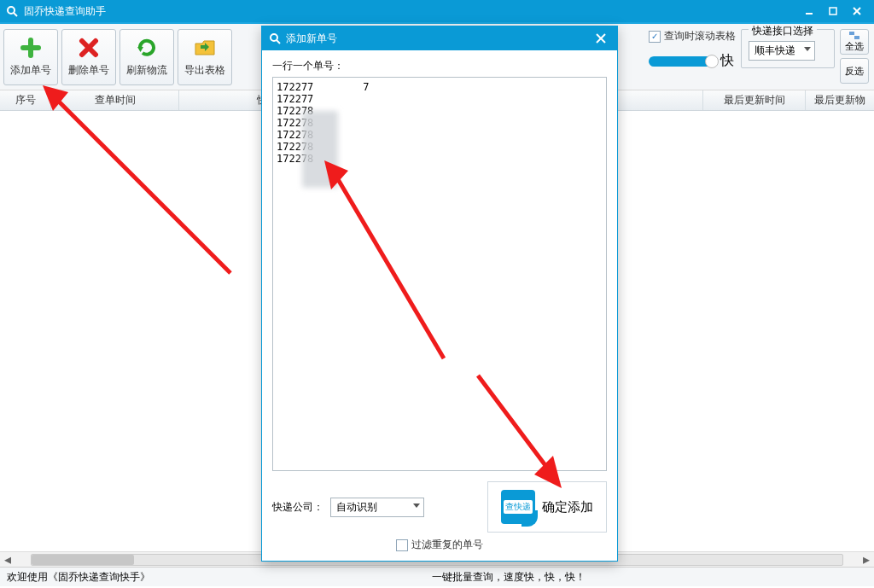  What do you see at coordinates (447, 544) in the screenshot?
I see `filter-checkbox-label: 过滤重复的单号` at bounding box center [447, 544].